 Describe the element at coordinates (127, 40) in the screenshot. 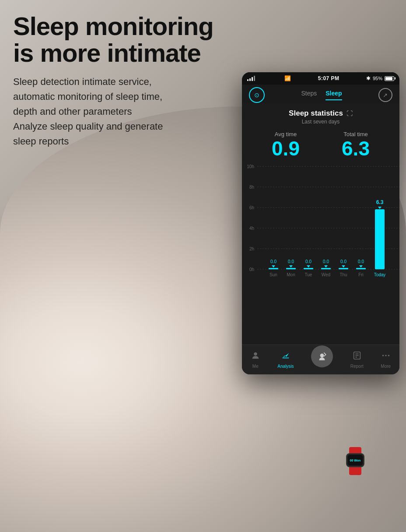

I see `headline: Sleep monitoring is more intimate` at that location.